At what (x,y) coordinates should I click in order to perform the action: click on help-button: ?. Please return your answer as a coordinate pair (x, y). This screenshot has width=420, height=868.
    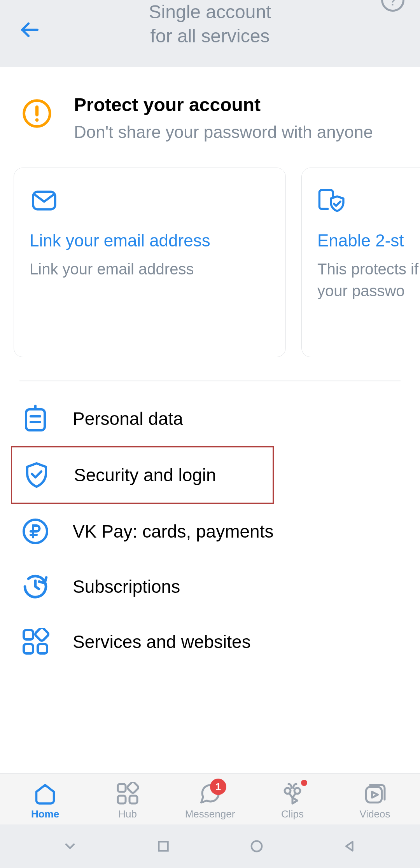
    Looking at the image, I should click on (393, 6).